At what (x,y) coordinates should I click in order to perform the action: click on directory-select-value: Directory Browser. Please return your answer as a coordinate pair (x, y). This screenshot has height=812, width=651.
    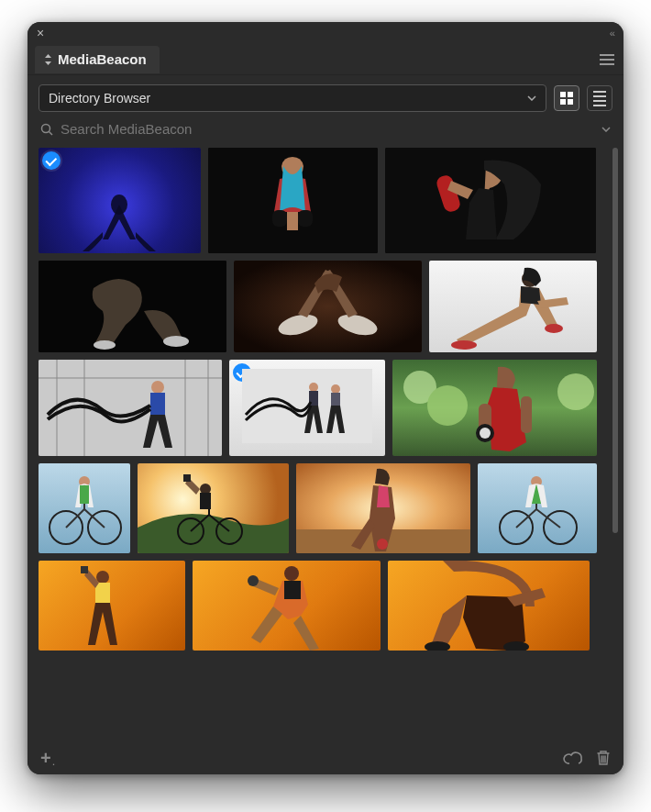
    Looking at the image, I should click on (99, 98).